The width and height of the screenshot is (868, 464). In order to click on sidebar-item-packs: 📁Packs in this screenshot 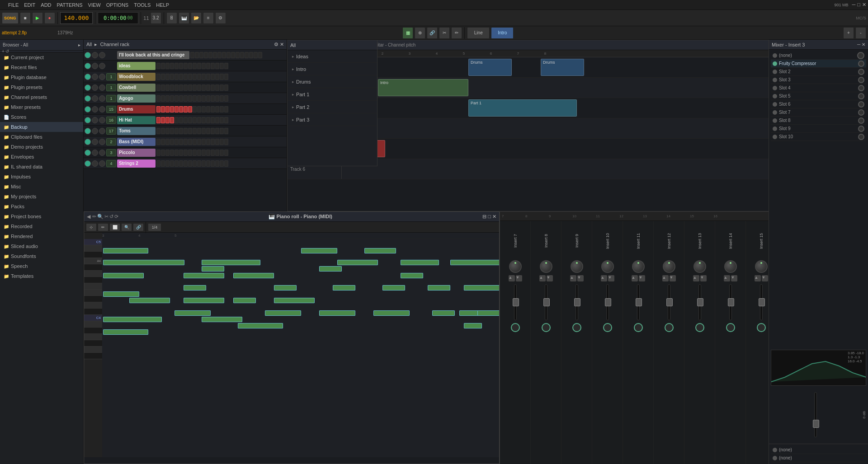, I will do `click(42, 206)`.